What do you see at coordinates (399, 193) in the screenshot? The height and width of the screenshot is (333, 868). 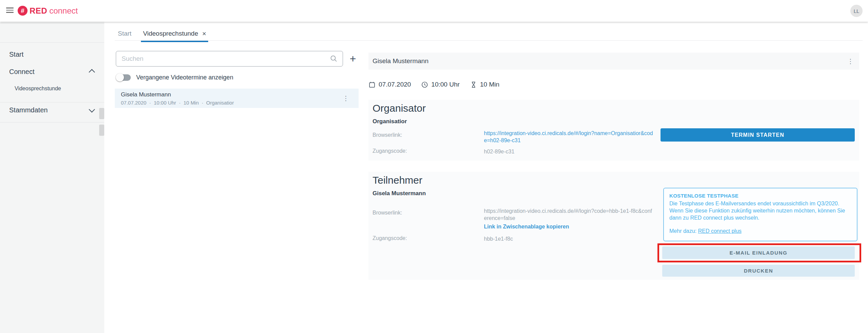 I see `participant-name: Gisela Mustermann` at bounding box center [399, 193].